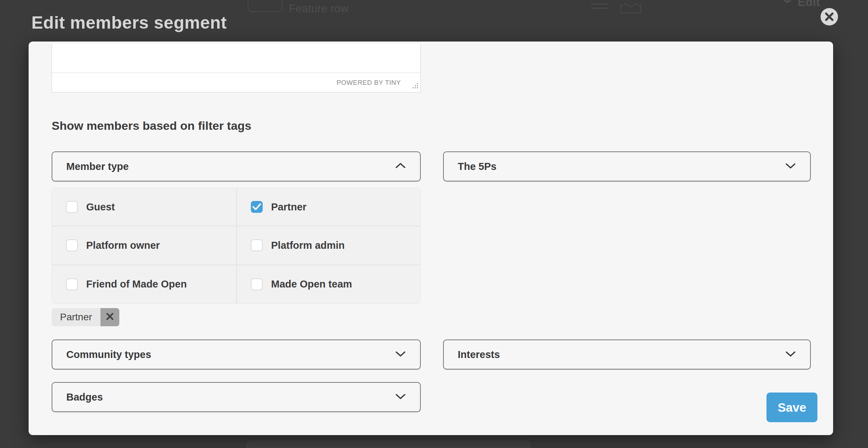 This screenshot has width=868, height=448. Describe the element at coordinates (236, 68) in the screenshot. I see `rich-text-editor: POWERED BY TINY` at that location.